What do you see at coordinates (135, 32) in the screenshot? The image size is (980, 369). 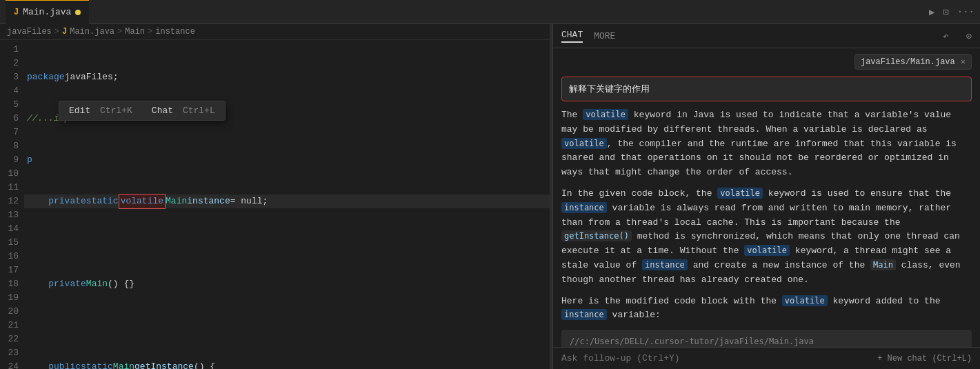 I see `breadcrumb-main: Main` at bounding box center [135, 32].